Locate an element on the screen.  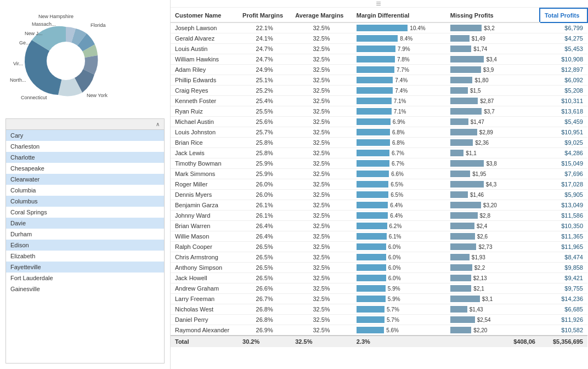
table-row: Jack Howell26.5%32.5%6.0%$2,13$9,421 is located at coordinates (379, 279).